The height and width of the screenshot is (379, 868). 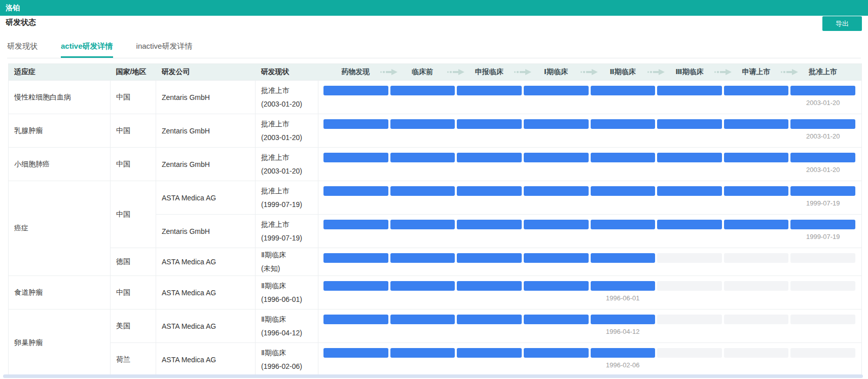 What do you see at coordinates (435, 262) in the screenshot?
I see `table-row: 德国ASTA Medica AGⅡ期临床(未知)` at bounding box center [435, 262].